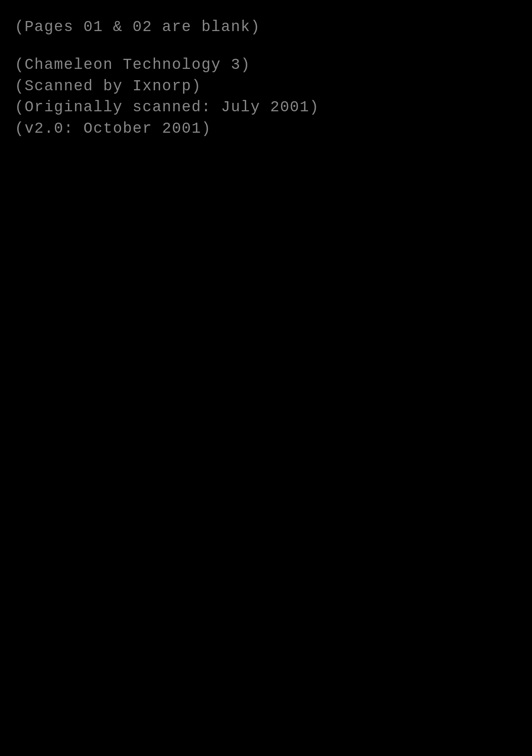 Image resolution: width=532 pixels, height=756 pixels. Describe the element at coordinates (266, 27) in the screenshot. I see `text-block: (Pages 01 & 02 are blank)` at that location.